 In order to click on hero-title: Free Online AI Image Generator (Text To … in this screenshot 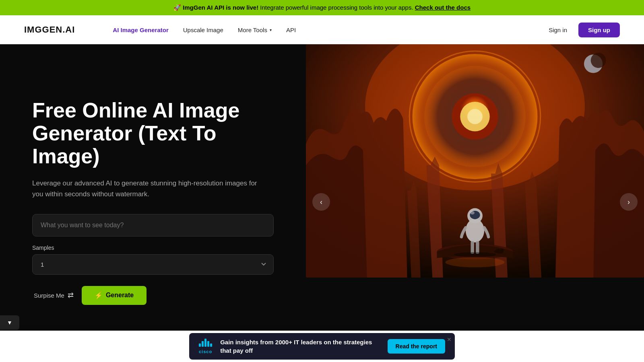, I will do `click(153, 134)`.